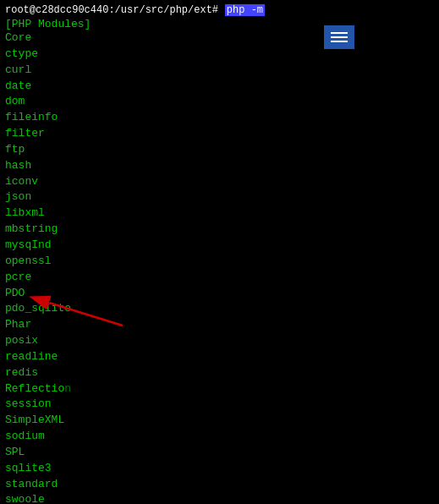 The image size is (439, 504). What do you see at coordinates (220, 357) in the screenshot?
I see `module-readline: readline` at bounding box center [220, 357].